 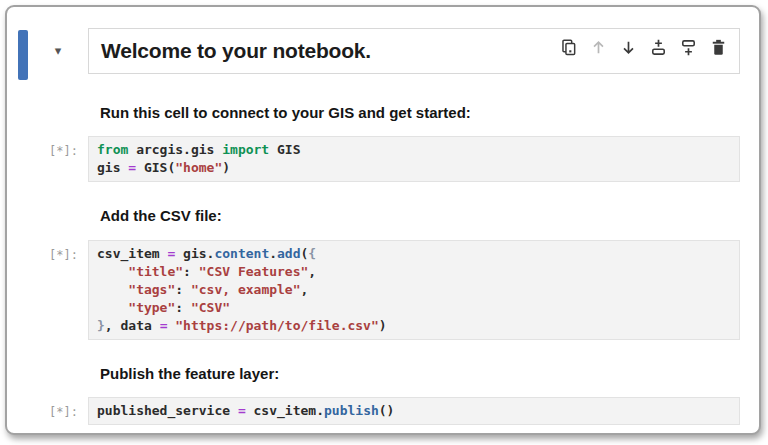 I want to click on add-cell-below-icon, so click(x=688, y=48).